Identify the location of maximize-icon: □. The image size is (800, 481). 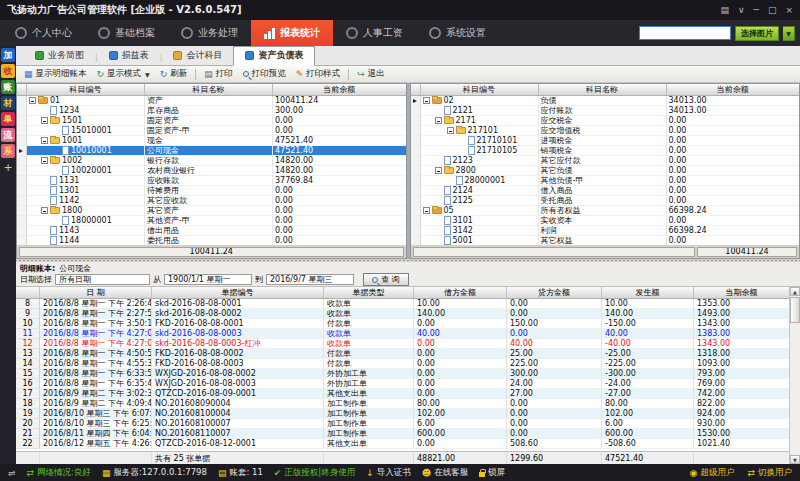
(772, 10).